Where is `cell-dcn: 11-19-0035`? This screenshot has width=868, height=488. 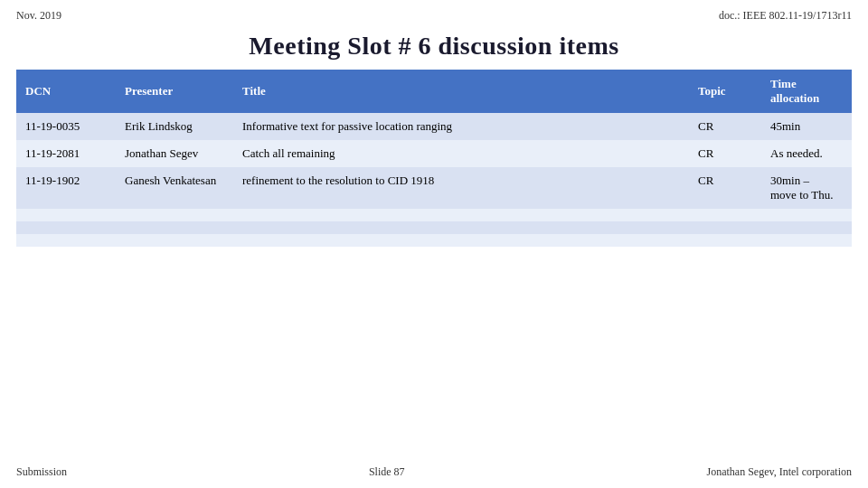 cell-dcn: 11-19-0035 is located at coordinates (66, 127).